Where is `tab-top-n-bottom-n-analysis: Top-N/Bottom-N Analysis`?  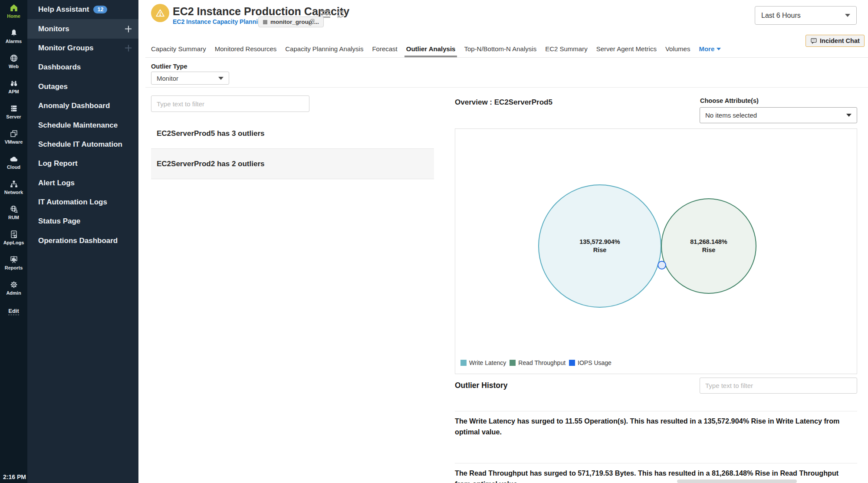 tab-top-n-bottom-n-analysis: Top-N/Bottom-N Analysis is located at coordinates (500, 49).